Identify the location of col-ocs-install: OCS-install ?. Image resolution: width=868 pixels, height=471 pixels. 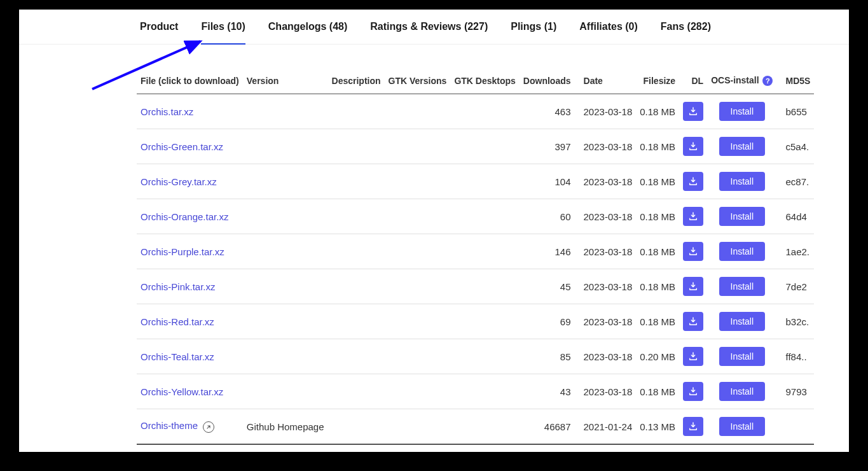
(741, 82).